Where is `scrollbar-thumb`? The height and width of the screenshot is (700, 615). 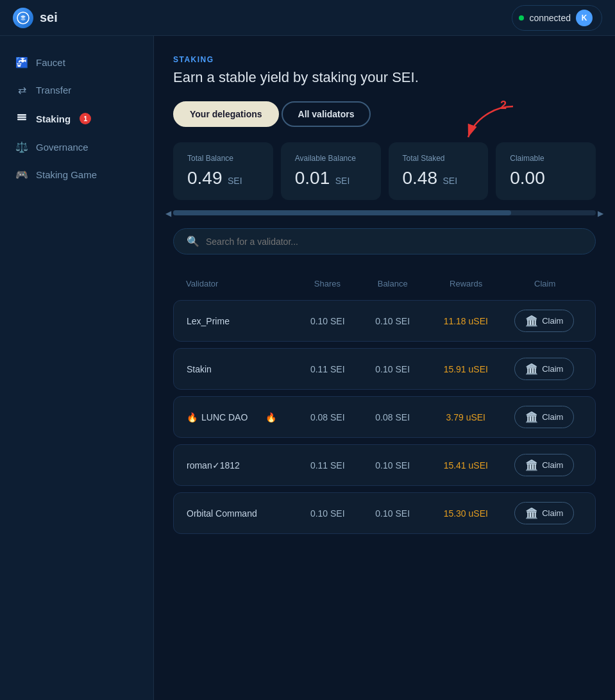
scrollbar-thumb is located at coordinates (342, 213).